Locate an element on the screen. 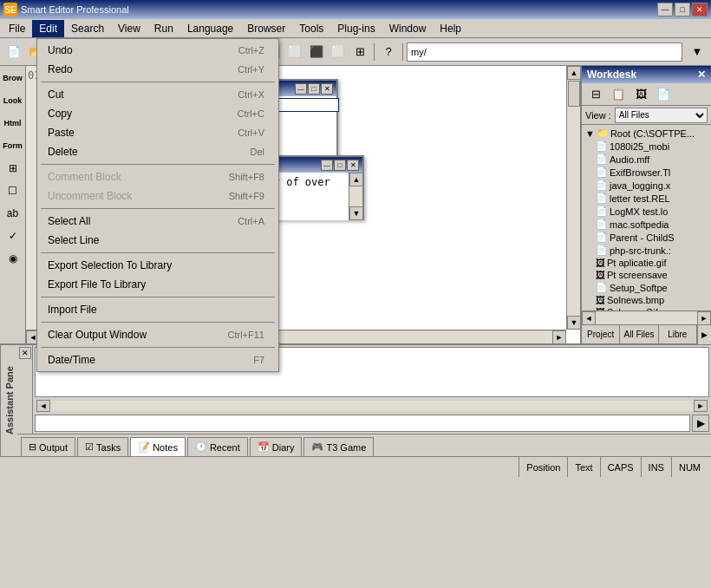  sidebar-look: Look is located at coordinates (13, 101).